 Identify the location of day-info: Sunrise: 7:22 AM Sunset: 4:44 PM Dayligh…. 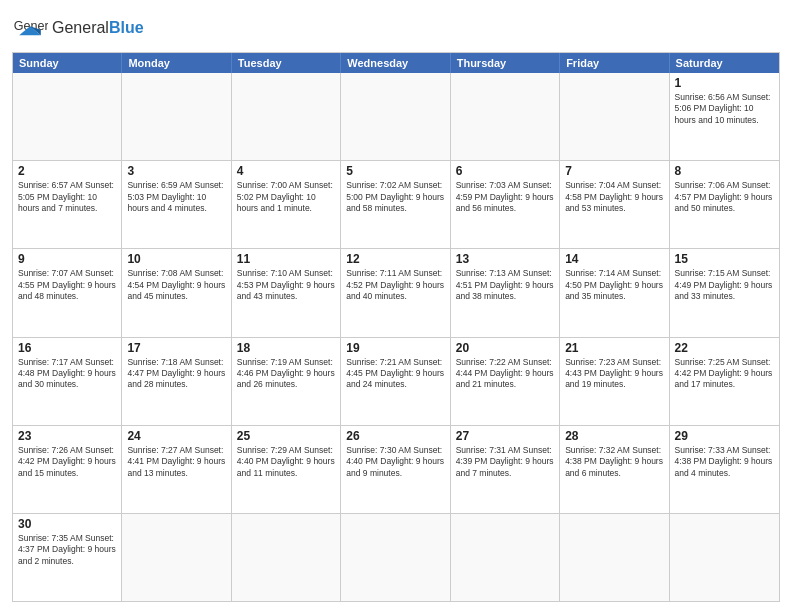
(505, 374).